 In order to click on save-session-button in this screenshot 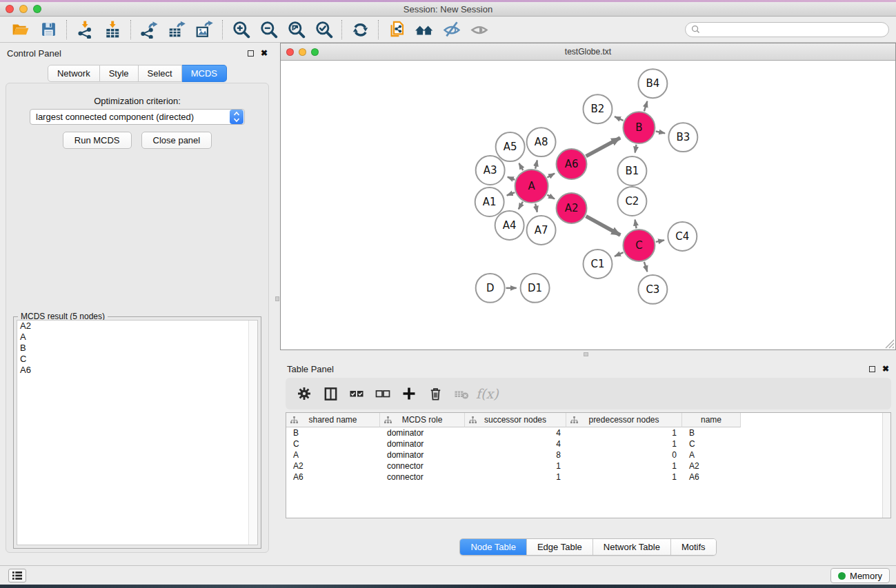, I will do `click(48, 30)`.